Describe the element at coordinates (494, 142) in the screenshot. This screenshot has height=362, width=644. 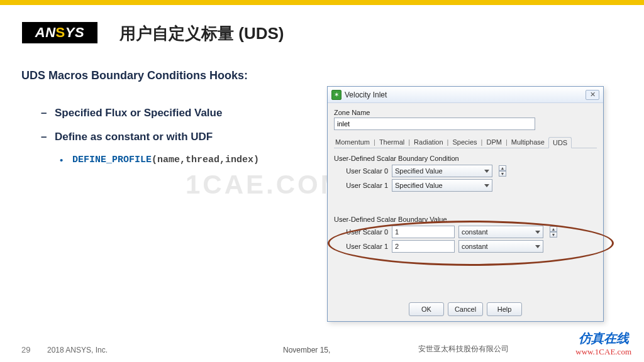
I see `tab-dpm: DPM` at that location.